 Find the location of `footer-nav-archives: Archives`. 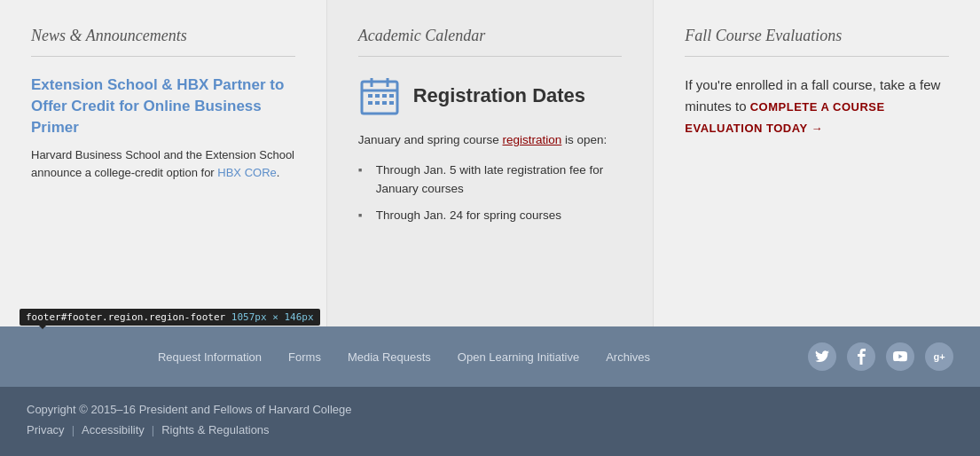

footer-nav-archives: Archives is located at coordinates (628, 357).